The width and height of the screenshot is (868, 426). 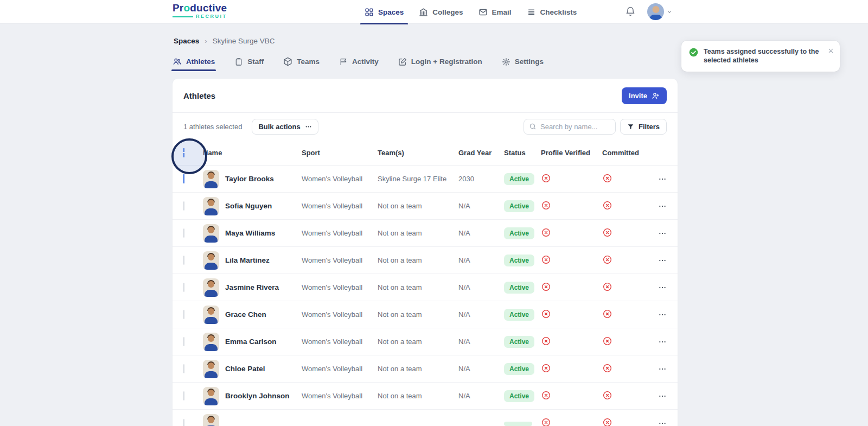 What do you see at coordinates (425, 233) in the screenshot?
I see `athlete-row: Maya WilliamsWomen's VolleyballNot on a …` at bounding box center [425, 233].